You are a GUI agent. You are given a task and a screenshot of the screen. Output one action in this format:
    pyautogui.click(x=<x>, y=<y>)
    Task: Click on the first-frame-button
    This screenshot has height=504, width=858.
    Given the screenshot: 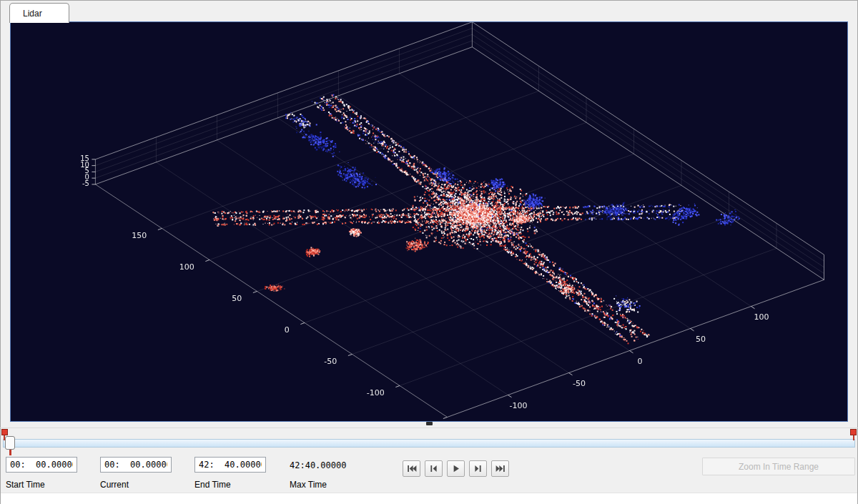 What is the action you would take?
    pyautogui.click(x=412, y=469)
    